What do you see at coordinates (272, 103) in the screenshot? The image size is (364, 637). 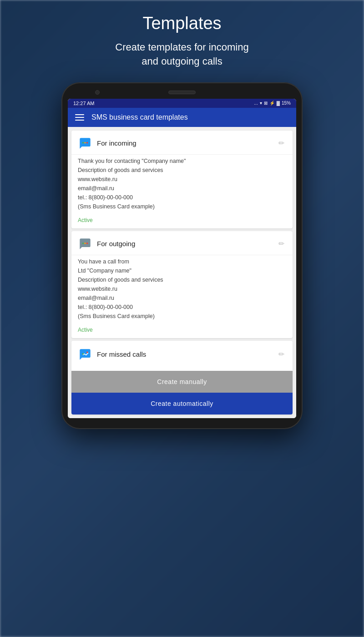 I see `lightning-icon: ⚡` at bounding box center [272, 103].